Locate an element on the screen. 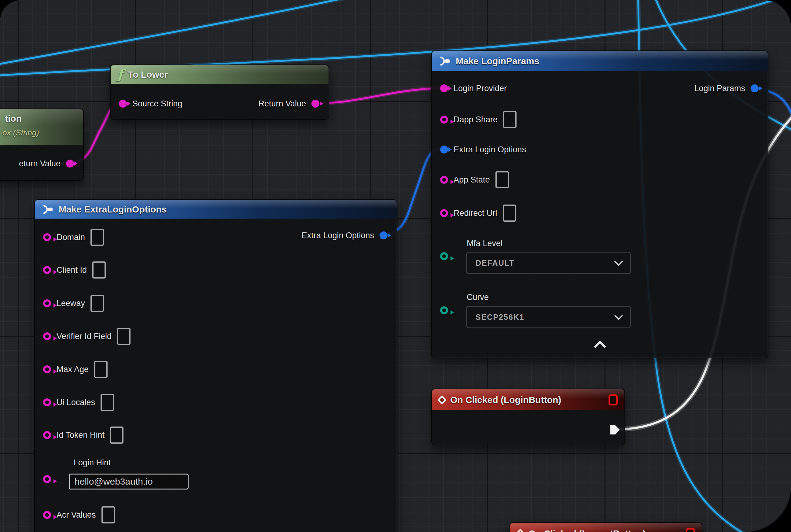  text-input-client-id is located at coordinates (99, 270).